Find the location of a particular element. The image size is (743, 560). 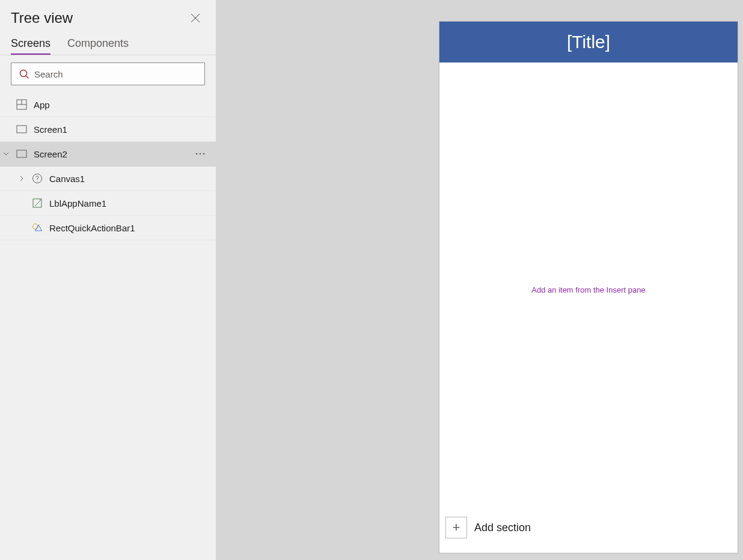

add-section-button: + is located at coordinates (456, 528).